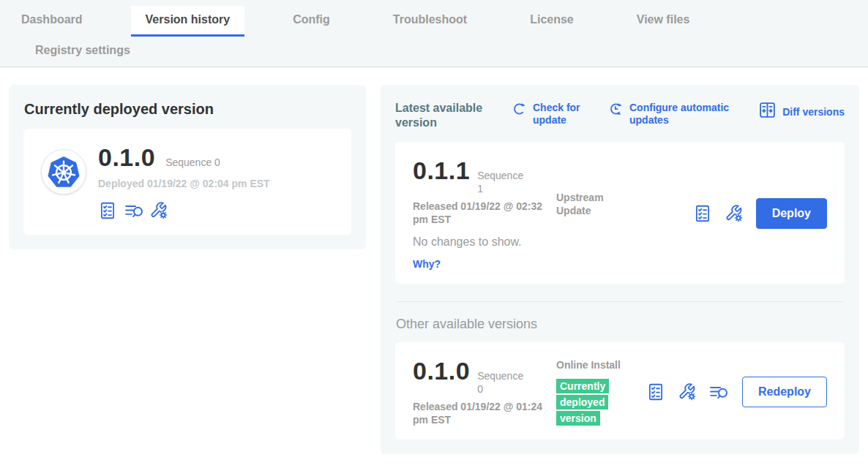  Describe the element at coordinates (504, 383) in the screenshot. I see `other-sequence-label: Sequence 0` at that location.